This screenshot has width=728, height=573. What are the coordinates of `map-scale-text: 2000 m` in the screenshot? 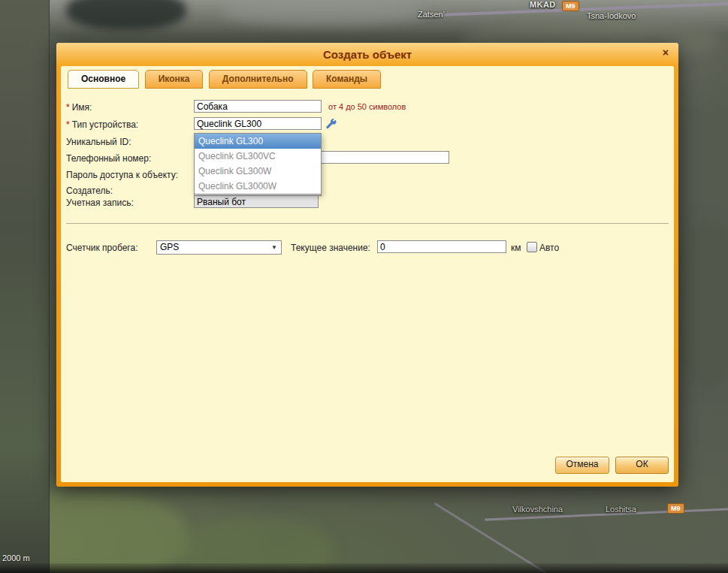 It's located at (17, 558).